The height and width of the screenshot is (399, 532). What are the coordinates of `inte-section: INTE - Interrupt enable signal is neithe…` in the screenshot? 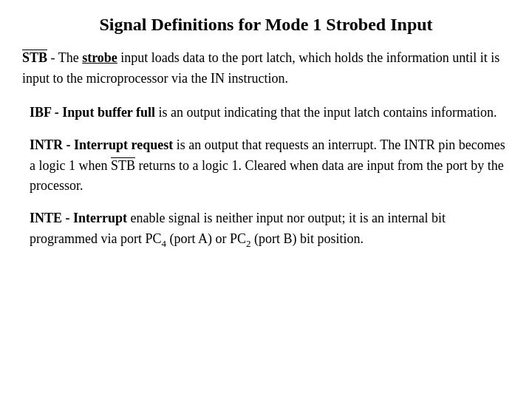 It's located at (266, 230).